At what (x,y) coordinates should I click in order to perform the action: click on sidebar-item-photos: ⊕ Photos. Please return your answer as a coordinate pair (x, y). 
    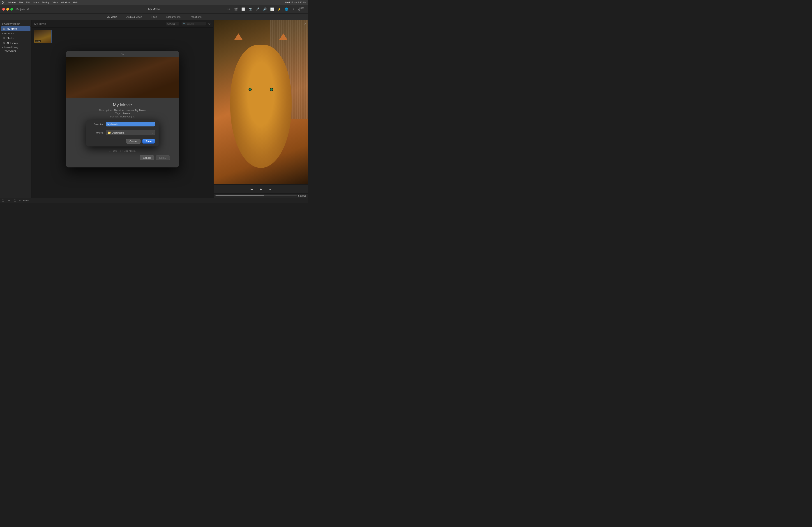
    Looking at the image, I should click on (16, 38).